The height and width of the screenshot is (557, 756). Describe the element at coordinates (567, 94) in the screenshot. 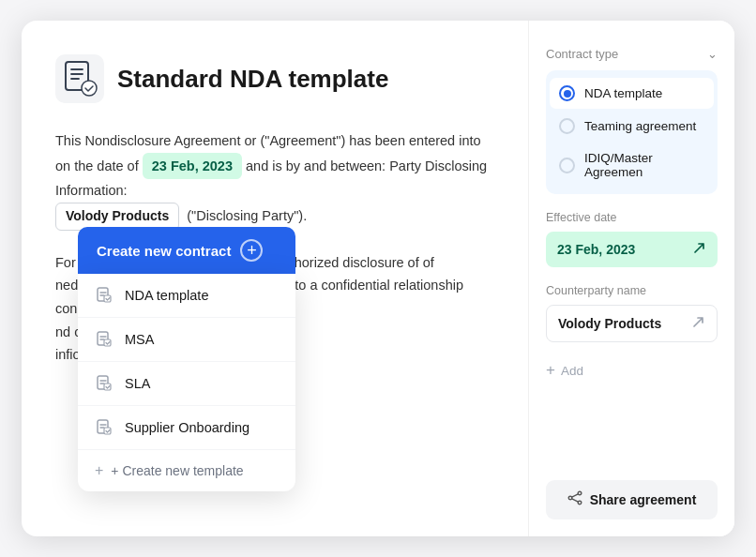

I see `radio-inner-nda` at that location.